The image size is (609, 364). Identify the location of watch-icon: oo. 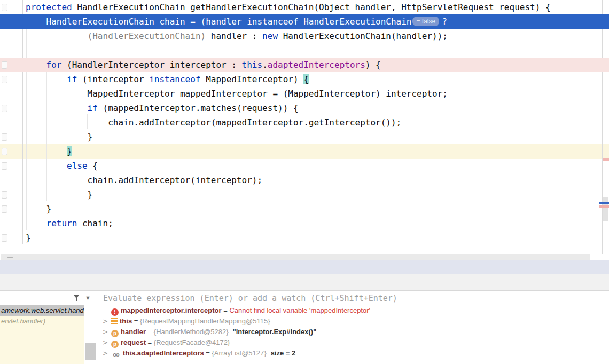
(116, 354).